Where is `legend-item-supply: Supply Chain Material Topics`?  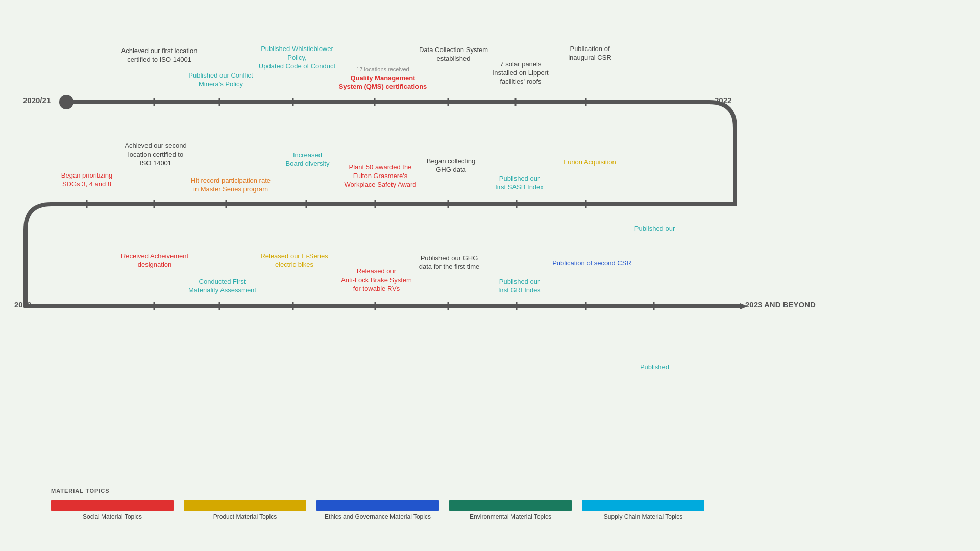 legend-item-supply: Supply Chain Material Topics is located at coordinates (643, 510).